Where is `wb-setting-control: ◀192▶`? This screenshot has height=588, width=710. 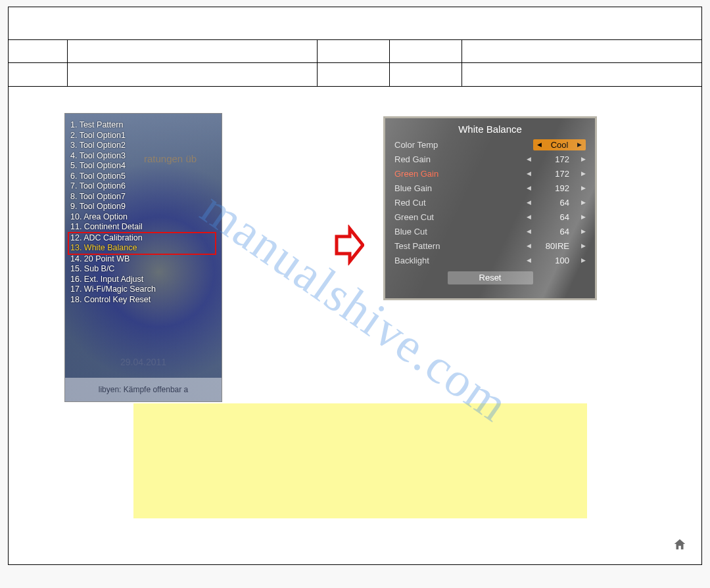 wb-setting-control: ◀192▶ is located at coordinates (556, 188).